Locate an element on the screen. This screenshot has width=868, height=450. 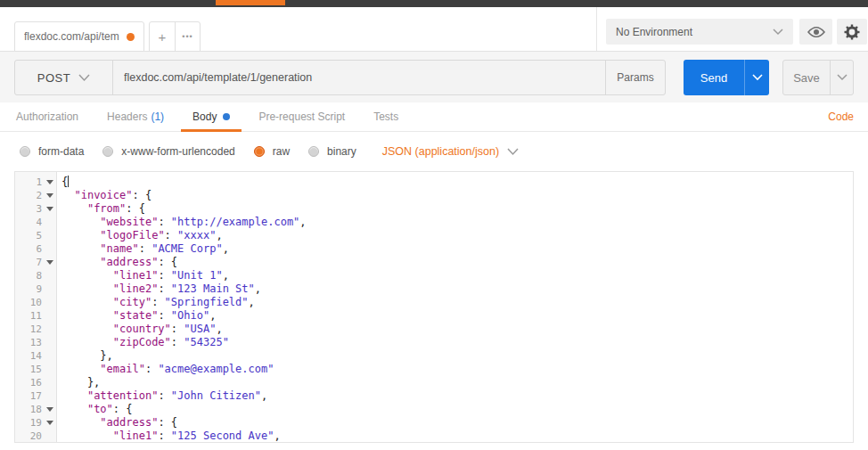
line-number: 3 is located at coordinates (36, 209).